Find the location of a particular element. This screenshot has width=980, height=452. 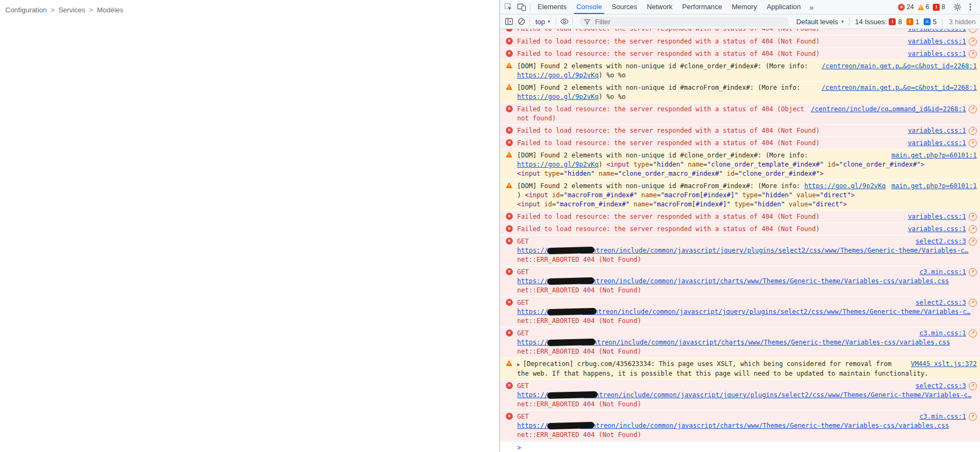

issues-counter: 14 Issues: ! 8 ! 1 ≡ 5 is located at coordinates (896, 21).